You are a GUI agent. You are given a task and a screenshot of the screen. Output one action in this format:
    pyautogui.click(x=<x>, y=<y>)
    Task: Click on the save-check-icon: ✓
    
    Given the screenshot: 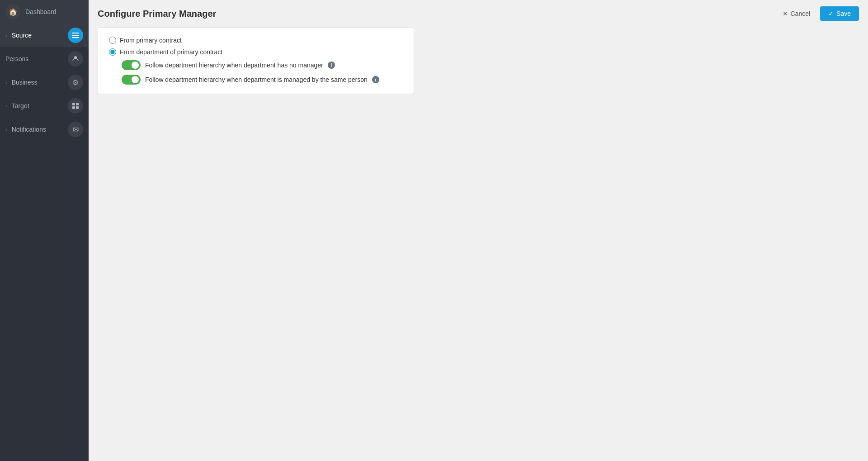 What is the action you would take?
    pyautogui.click(x=831, y=14)
    